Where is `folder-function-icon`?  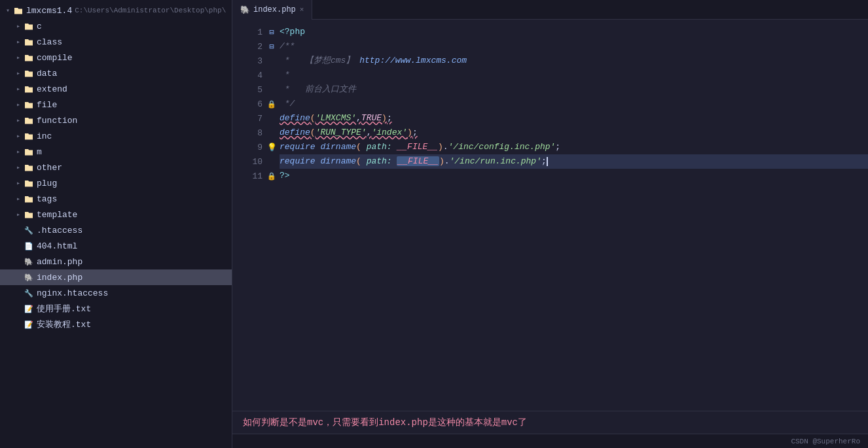
folder-function-icon is located at coordinates (29, 120).